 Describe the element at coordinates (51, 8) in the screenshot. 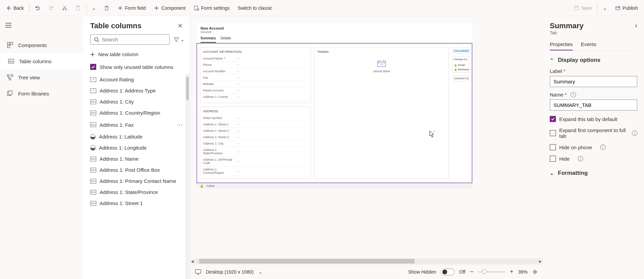

I see `redo-button` at that location.